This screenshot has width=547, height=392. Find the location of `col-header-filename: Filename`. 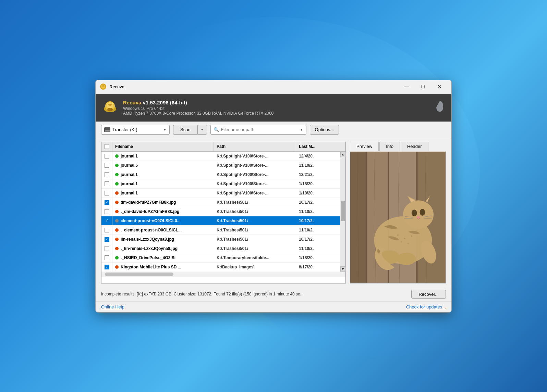

col-header-filename: Filename is located at coordinates (163, 147).